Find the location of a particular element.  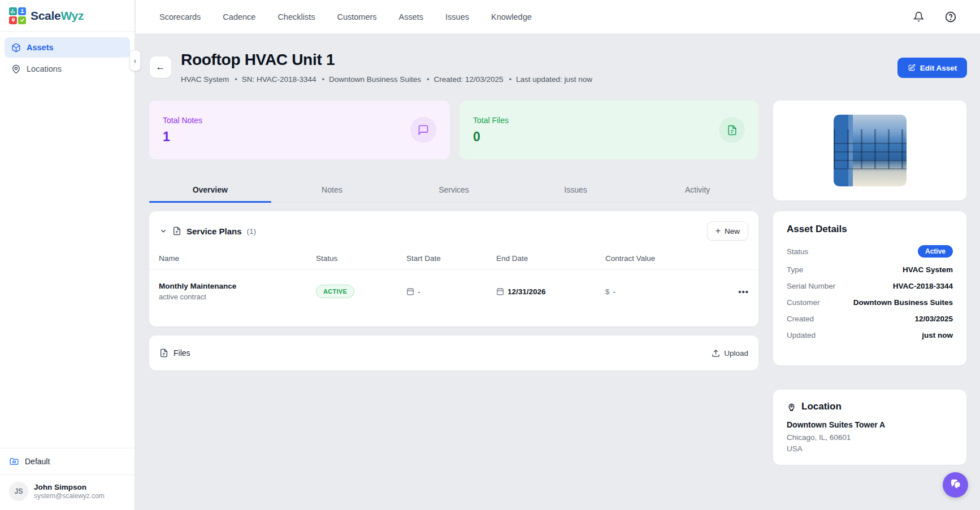

upload-button: Upload is located at coordinates (730, 354).